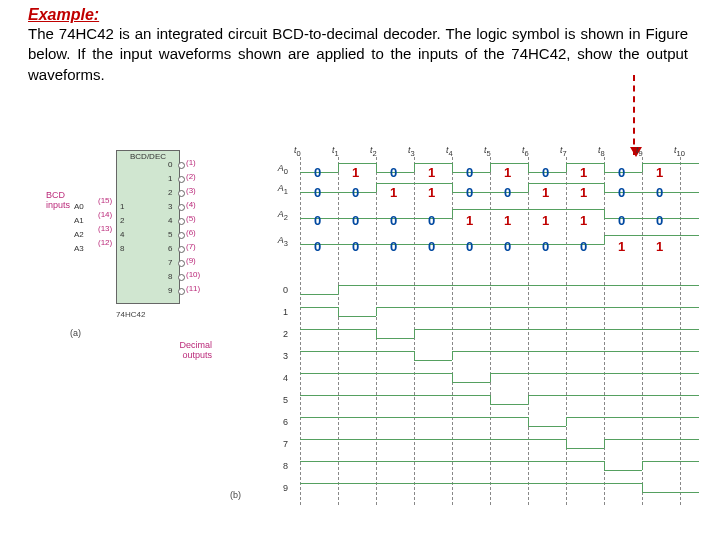 This screenshot has height=540, width=720. I want to click on waveform-row: 6, so click(490, 426).